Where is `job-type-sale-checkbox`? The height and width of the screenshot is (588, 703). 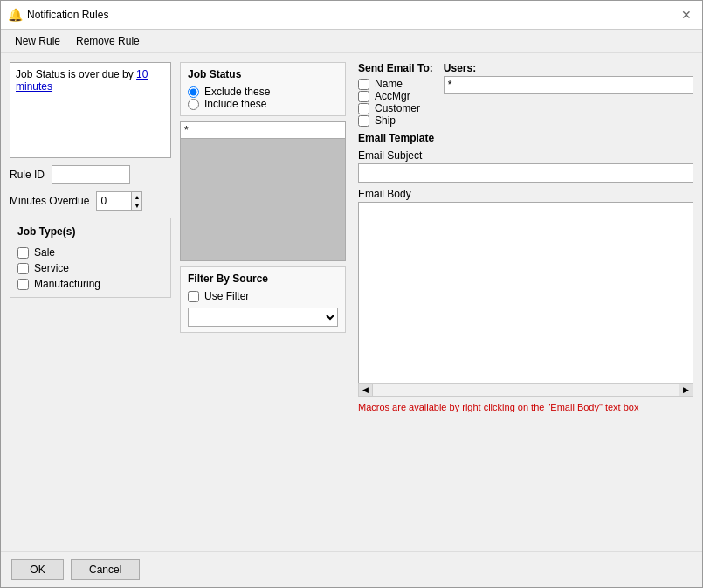
job-type-sale-checkbox is located at coordinates (23, 253).